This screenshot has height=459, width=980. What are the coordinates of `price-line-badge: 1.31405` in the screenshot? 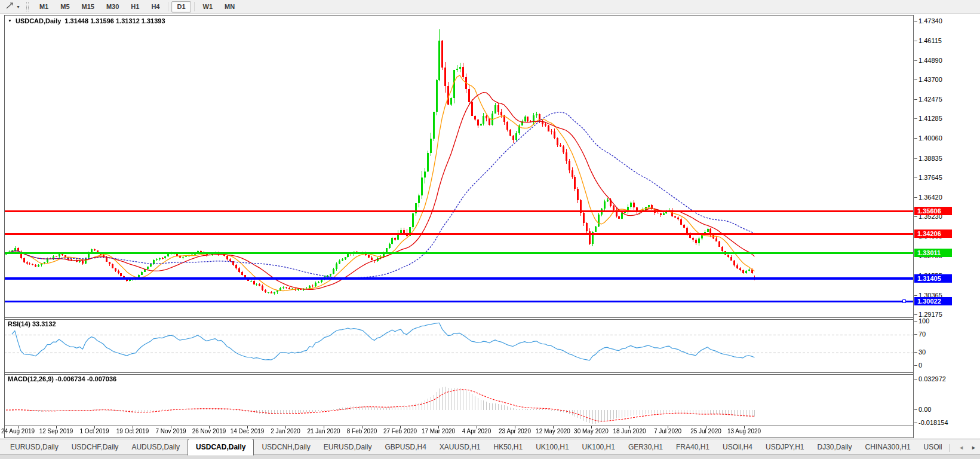 It's located at (933, 279).